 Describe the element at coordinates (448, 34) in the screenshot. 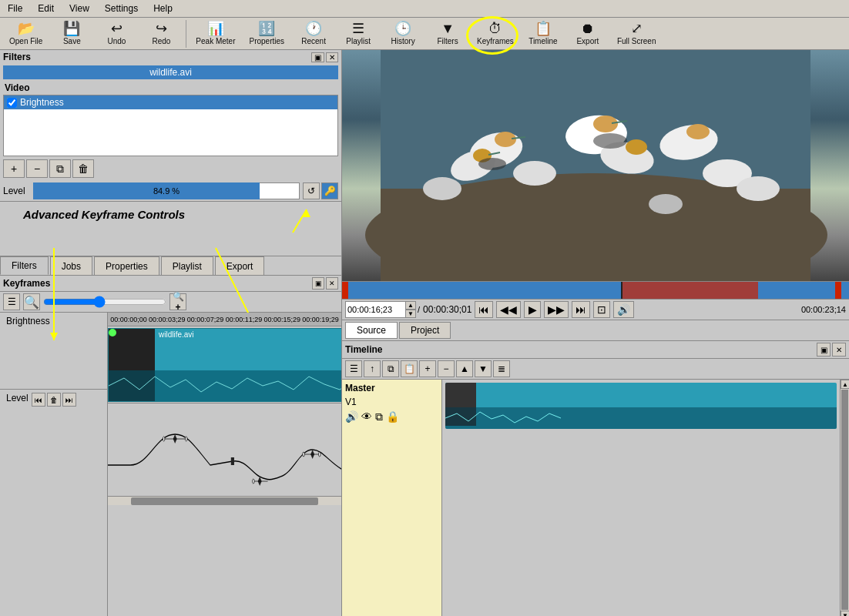

I see `toolbar-filters: ▼ Filters` at that location.